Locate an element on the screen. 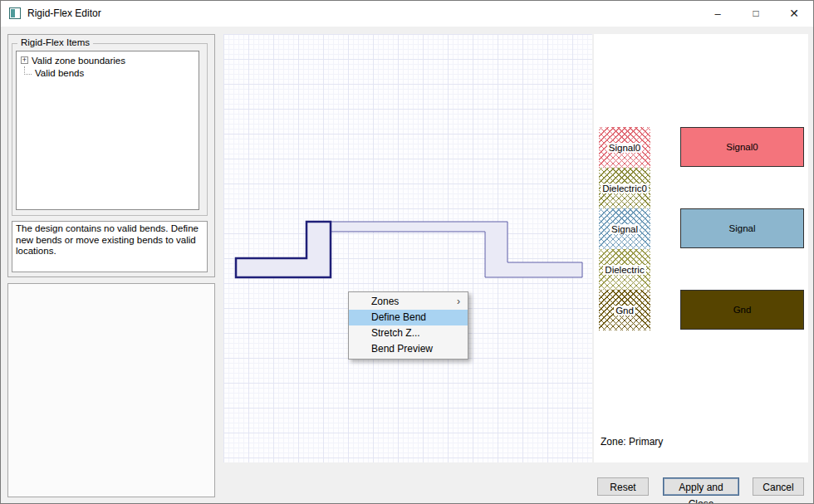 The width and height of the screenshot is (814, 504). menu-item-label: Bend Preview is located at coordinates (402, 349).